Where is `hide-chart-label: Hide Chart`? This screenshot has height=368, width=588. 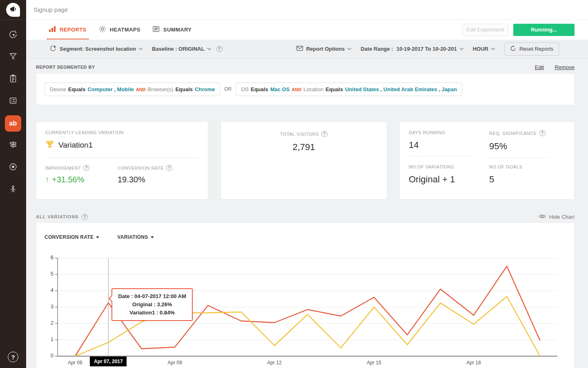
hide-chart-label: Hide Chart is located at coordinates (562, 217).